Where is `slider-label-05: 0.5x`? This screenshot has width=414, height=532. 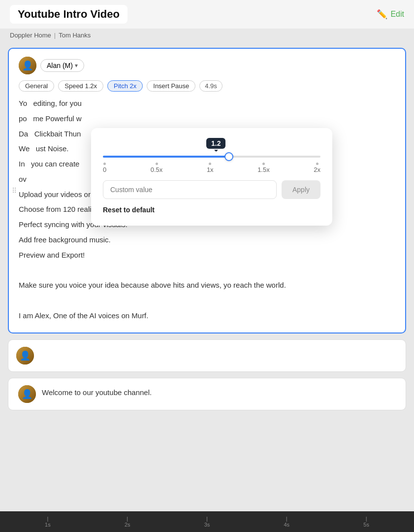
slider-label-05: 0.5x is located at coordinates (157, 168).